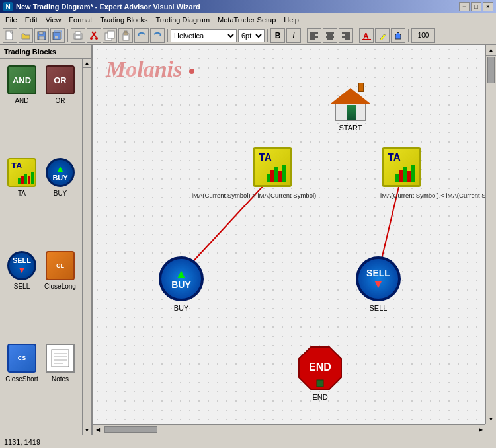 The image size is (496, 448). Describe the element at coordinates (32, 20) in the screenshot. I see `menu-edit: Edit` at that location.